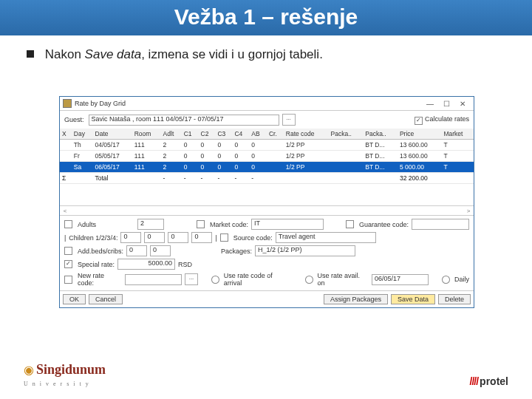 Image resolution: width=532 pixels, height=399 pixels. I want to click on bullet-em: Save data, so click(114, 55).